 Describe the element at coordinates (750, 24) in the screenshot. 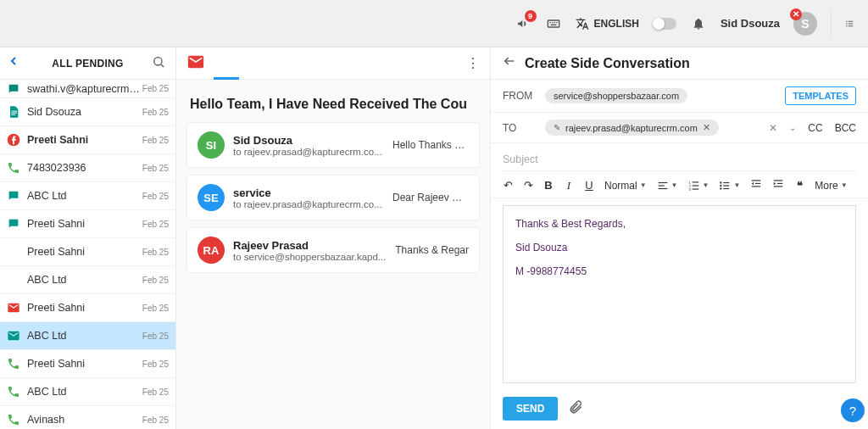

I see `user-name-label: Sid Dsouza` at that location.